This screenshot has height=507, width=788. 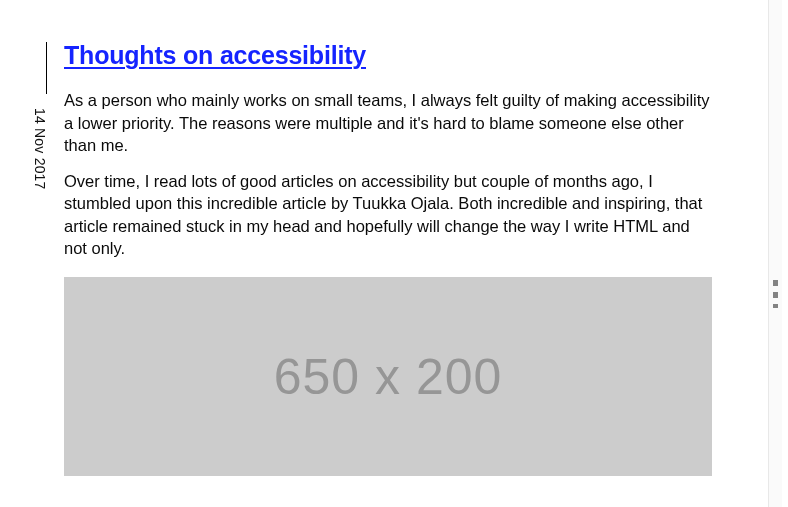 What do you see at coordinates (388, 56) in the screenshot?
I see `post-title-link: Thoughts on accessibility` at bounding box center [388, 56].